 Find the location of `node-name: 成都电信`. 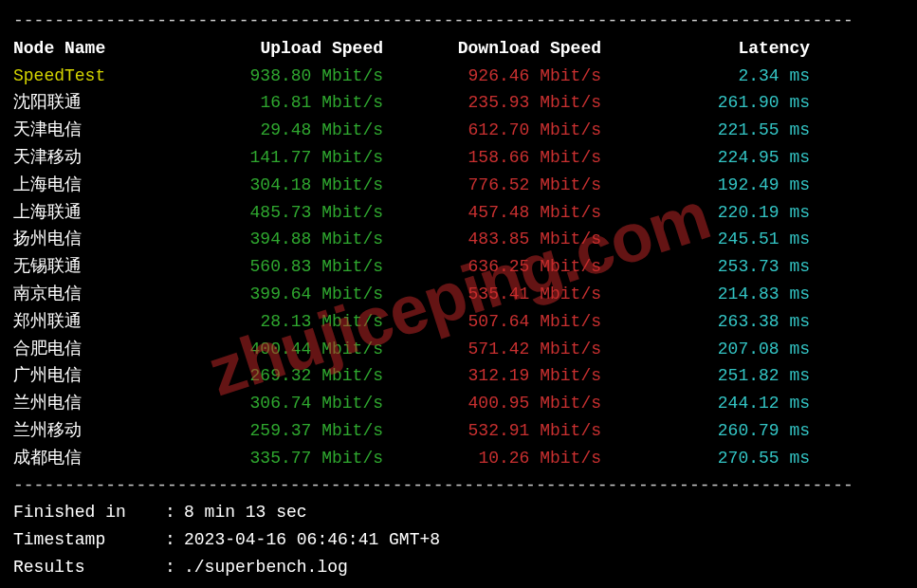

node-name: 成都电信 is located at coordinates (94, 459).